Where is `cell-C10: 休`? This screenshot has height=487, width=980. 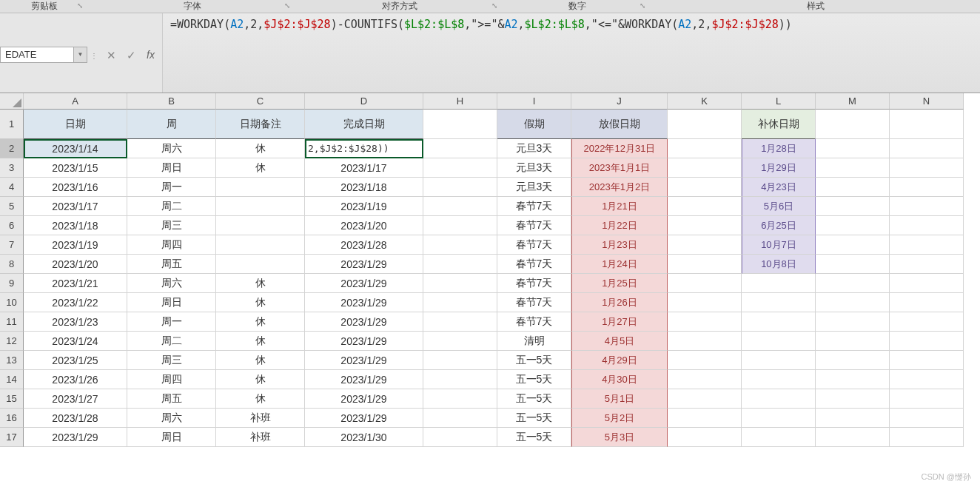
cell-C10: 休 is located at coordinates (261, 303).